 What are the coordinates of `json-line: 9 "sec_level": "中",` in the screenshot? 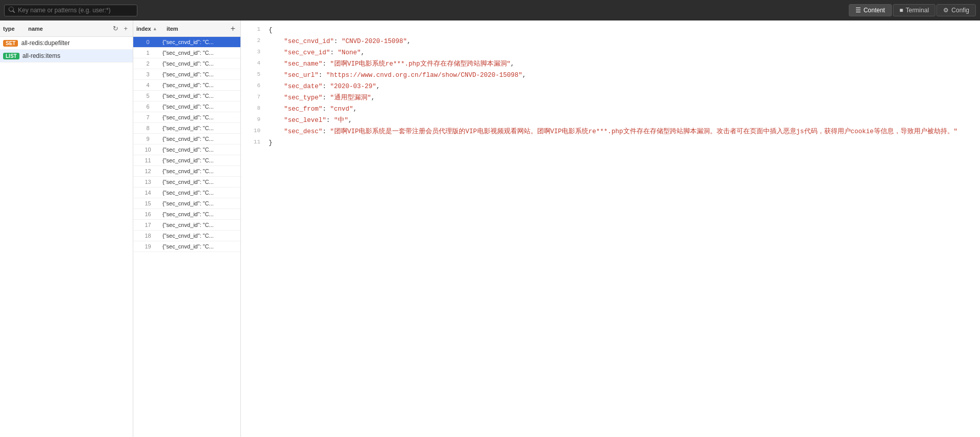 It's located at (610, 120).